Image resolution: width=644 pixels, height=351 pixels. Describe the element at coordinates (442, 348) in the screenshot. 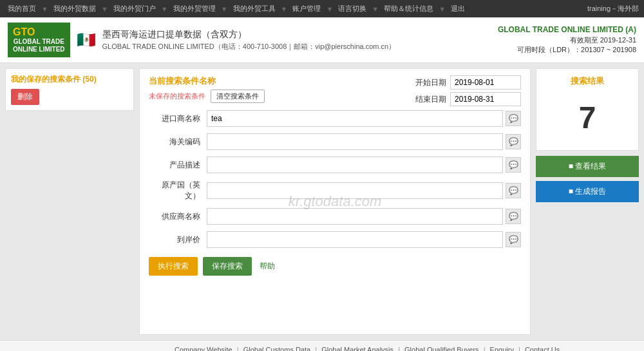

I see `footer-link-qualified-buyers: Global Qualified Buyers` at that location.